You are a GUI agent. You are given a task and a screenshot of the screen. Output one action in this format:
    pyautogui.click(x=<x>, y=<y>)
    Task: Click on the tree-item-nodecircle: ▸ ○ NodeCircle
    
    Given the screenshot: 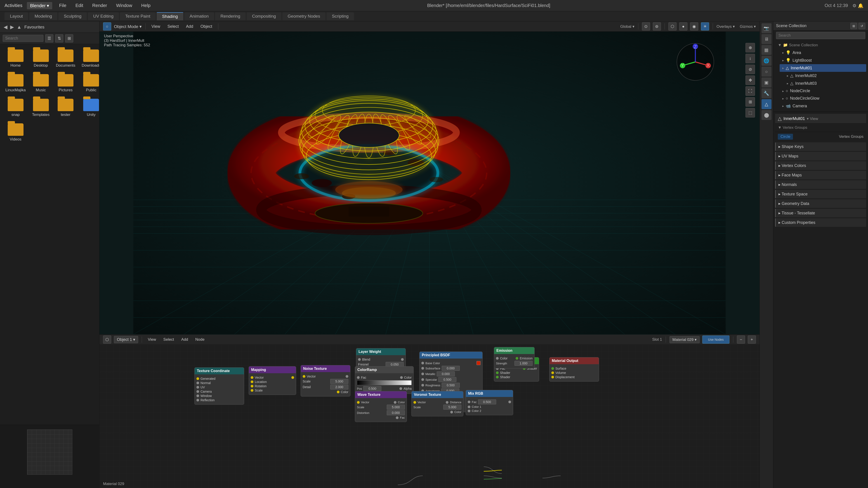 What is the action you would take?
    pyautogui.click(x=823, y=91)
    